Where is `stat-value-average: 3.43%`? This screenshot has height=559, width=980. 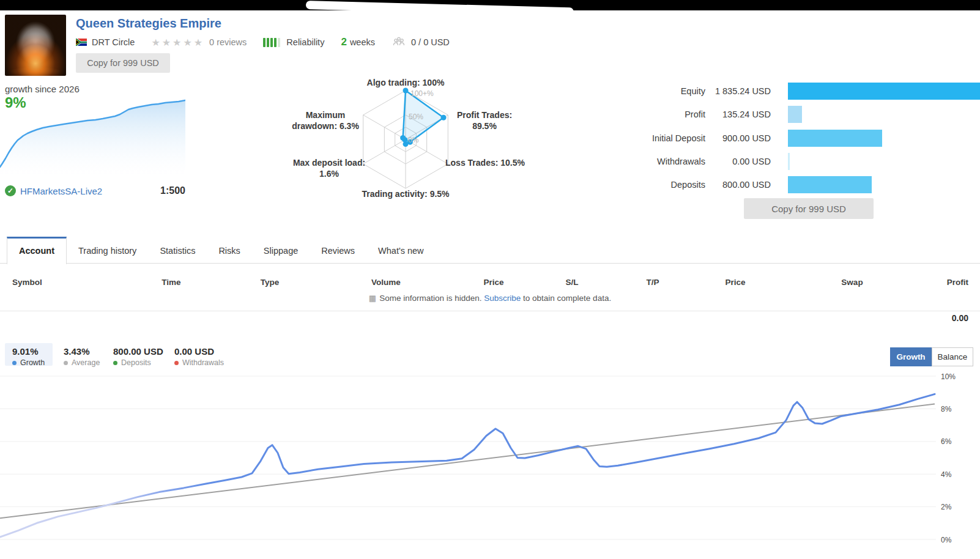 stat-value-average: 3.43% is located at coordinates (82, 351).